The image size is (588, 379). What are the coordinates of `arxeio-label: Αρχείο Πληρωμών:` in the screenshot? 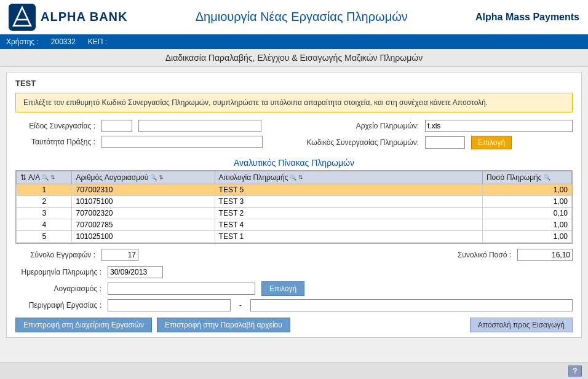 It's located at (354, 126).